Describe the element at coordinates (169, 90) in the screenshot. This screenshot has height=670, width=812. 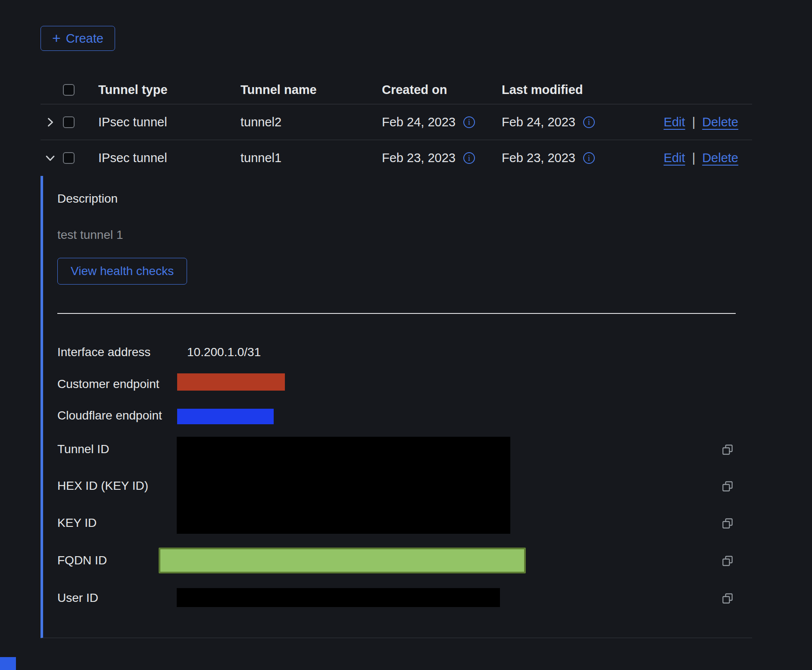
I see `header-tunnel-type: Tunnel type` at that location.